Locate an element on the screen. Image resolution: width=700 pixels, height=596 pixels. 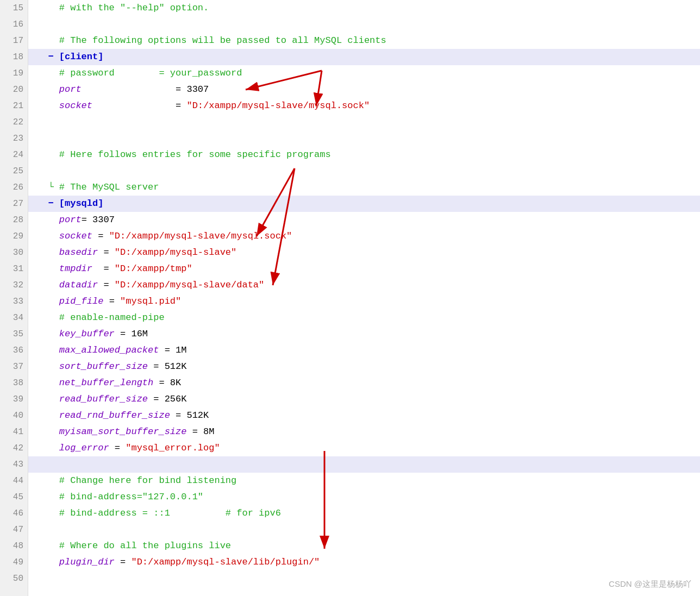
token-comment: # with the "--help" option. is located at coordinates (123, 8).